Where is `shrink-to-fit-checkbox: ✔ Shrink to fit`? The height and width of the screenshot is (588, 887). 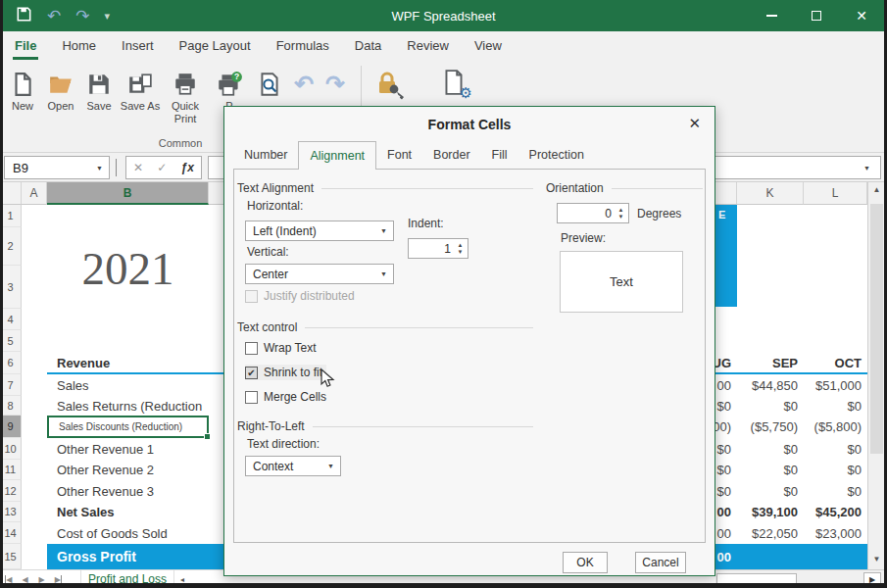 shrink-to-fit-checkbox: ✔ Shrink to fit is located at coordinates (286, 372).